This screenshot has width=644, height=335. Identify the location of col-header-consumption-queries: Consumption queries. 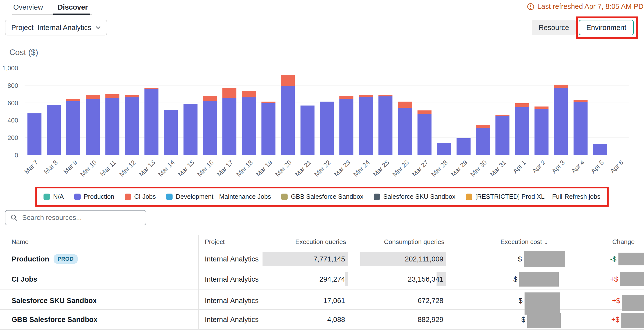
(397, 242).